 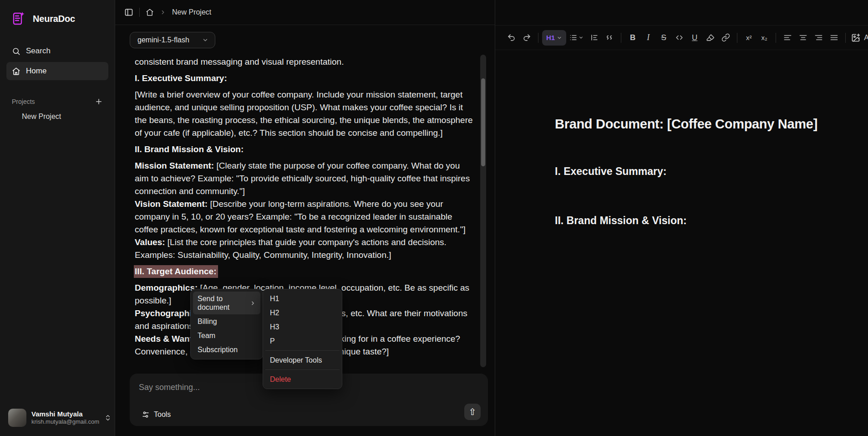 What do you see at coordinates (302, 339) in the screenshot?
I see `send-to-document-submenu: H1 H2 H3 P Developer Tools Delete` at bounding box center [302, 339].